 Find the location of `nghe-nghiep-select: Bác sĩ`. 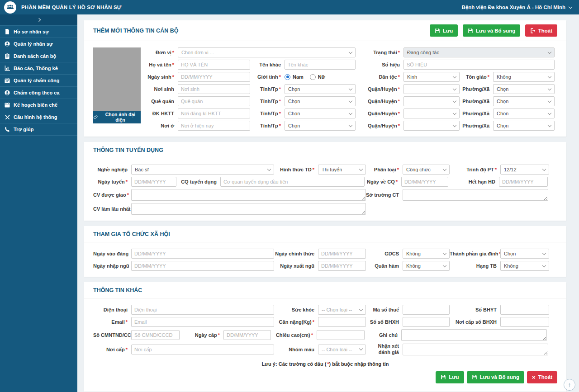

nghe-nghiep-select: Bác sĩ is located at coordinates (203, 170).